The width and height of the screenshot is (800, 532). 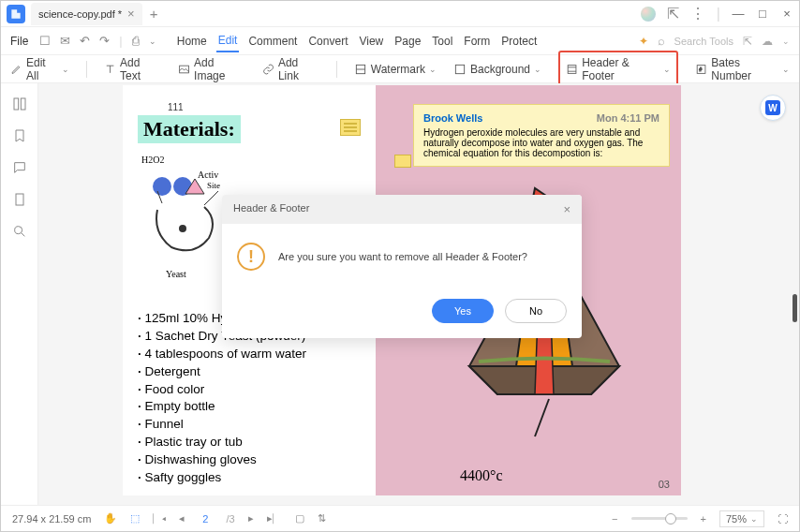 What do you see at coordinates (189, 129) in the screenshot?
I see `materials-title: Materials:` at bounding box center [189, 129].